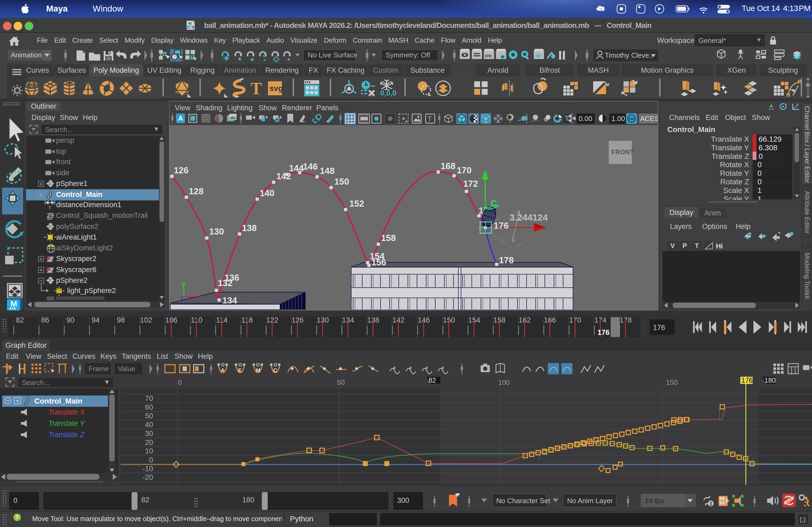 The image size is (812, 527). I want to click on svg-text: 102, so click(146, 320).